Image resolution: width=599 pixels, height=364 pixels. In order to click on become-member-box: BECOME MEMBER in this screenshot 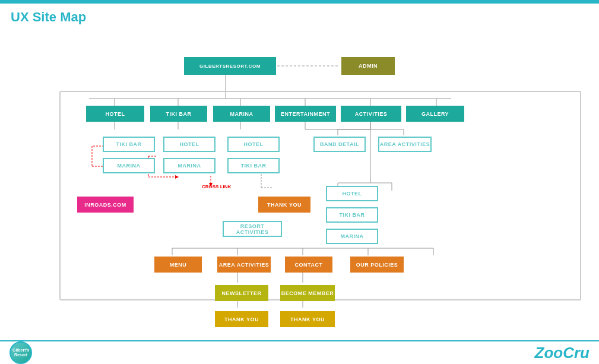, I will do `click(308, 293)`.